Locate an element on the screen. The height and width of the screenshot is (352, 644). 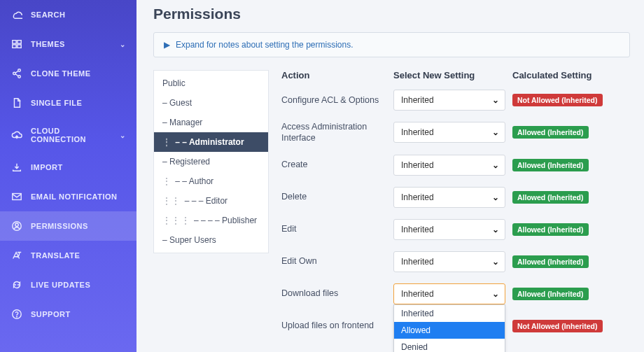
sidebar-item-live-updates: LIVE UPDATES is located at coordinates (69, 285).